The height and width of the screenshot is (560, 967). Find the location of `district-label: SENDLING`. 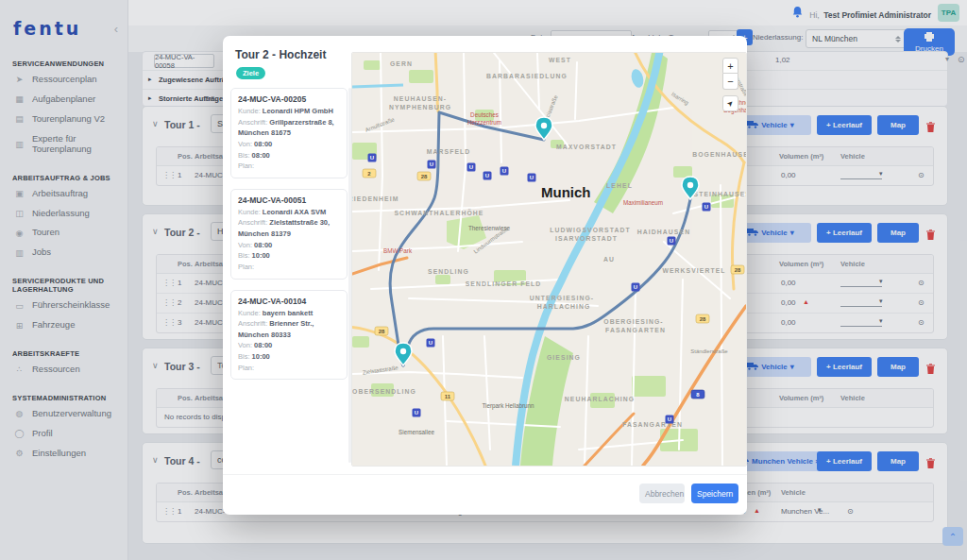

district-label: SENDLING is located at coordinates (449, 272).